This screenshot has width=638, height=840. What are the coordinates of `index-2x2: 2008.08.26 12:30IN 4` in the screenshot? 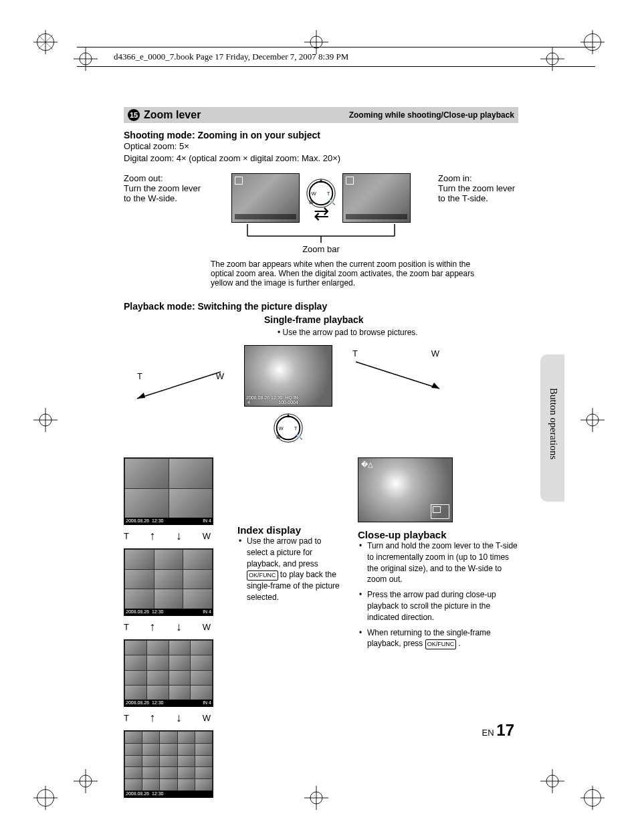 It's located at (169, 491).